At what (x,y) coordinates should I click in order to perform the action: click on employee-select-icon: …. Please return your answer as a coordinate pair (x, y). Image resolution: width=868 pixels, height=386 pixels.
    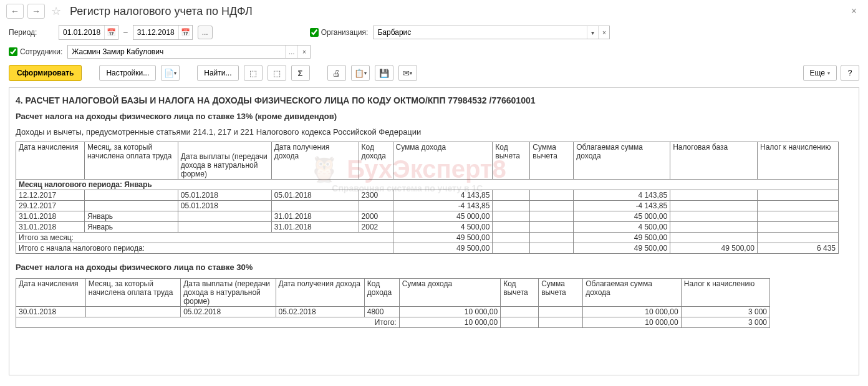
    Looking at the image, I should click on (291, 52).